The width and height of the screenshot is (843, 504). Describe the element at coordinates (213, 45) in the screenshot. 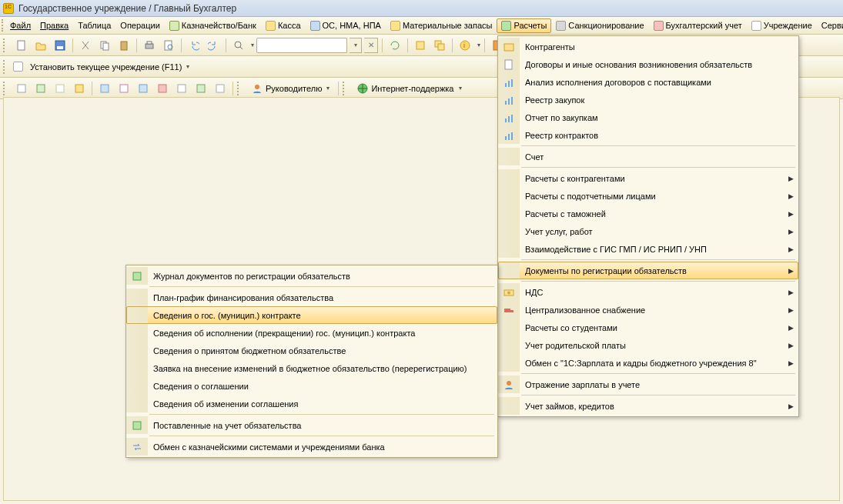

I see `redo-button` at that location.